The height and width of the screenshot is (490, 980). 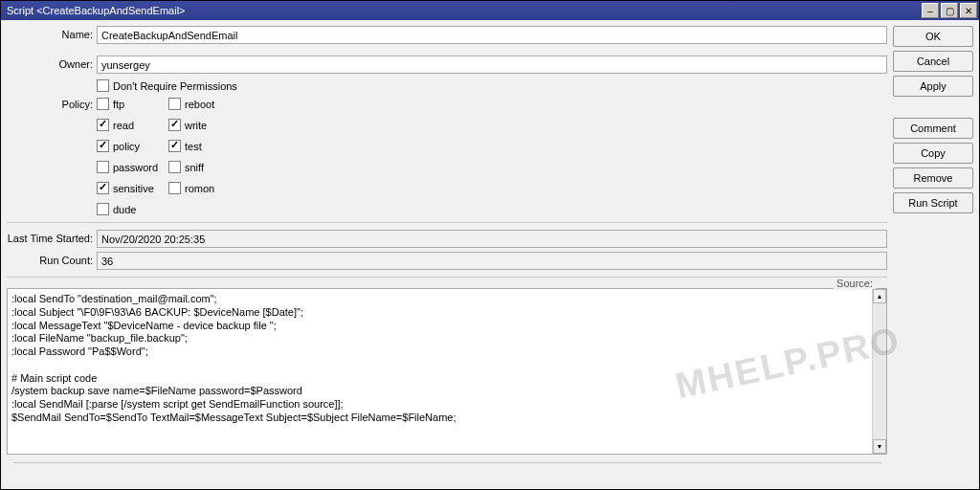 I want to click on ok-button: OK, so click(x=933, y=36).